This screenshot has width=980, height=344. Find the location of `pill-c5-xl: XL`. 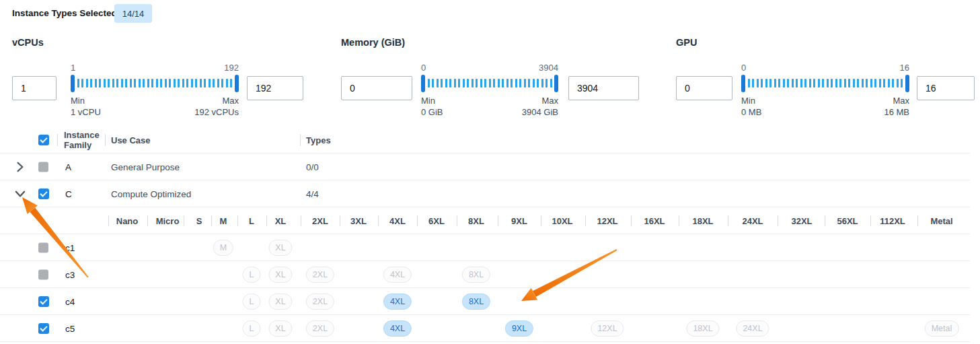

pill-c5-xl: XL is located at coordinates (280, 329).